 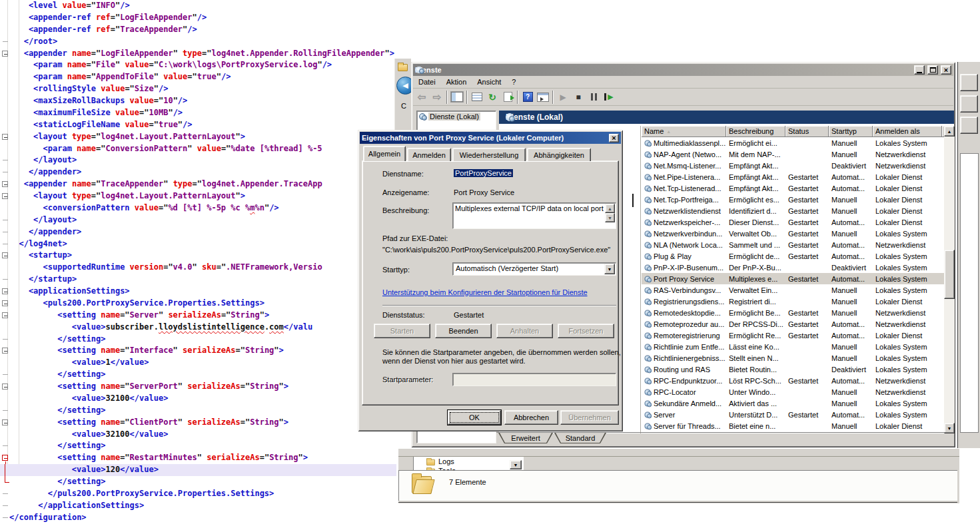 I want to click on menu-item-ansicht: Ansicht, so click(x=489, y=82).